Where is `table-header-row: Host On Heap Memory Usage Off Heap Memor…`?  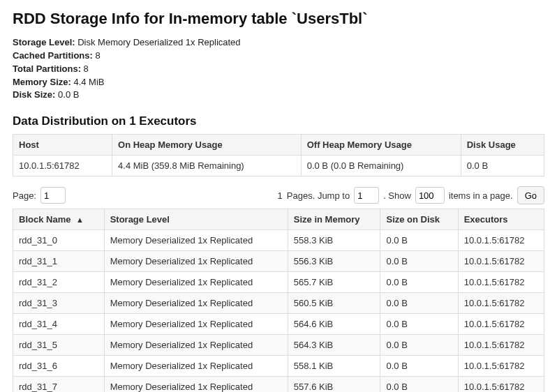 table-header-row: Host On Heap Memory Usage Off Heap Memor… is located at coordinates (279, 145).